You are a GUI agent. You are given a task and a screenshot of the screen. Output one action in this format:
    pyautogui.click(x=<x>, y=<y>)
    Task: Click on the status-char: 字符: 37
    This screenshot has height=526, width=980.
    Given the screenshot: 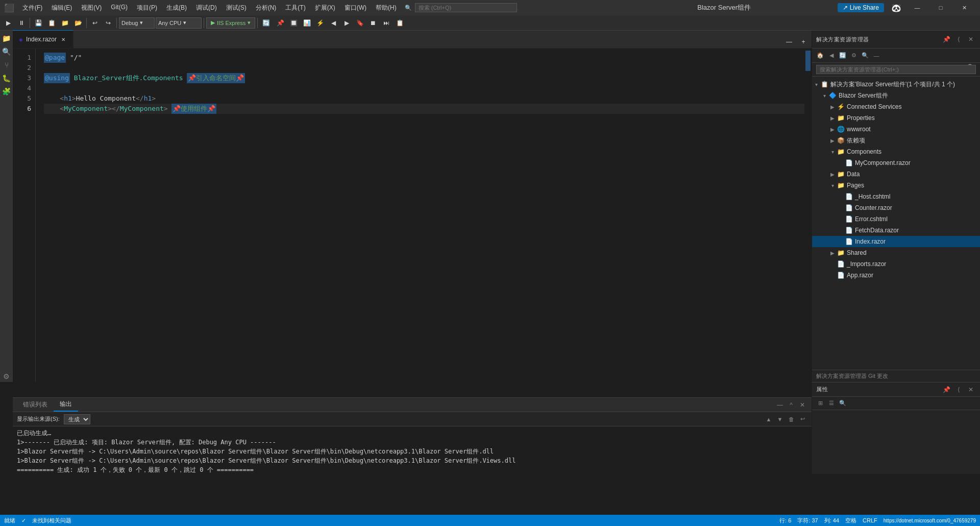 What is the action you would take?
    pyautogui.click(x=807, y=521)
    